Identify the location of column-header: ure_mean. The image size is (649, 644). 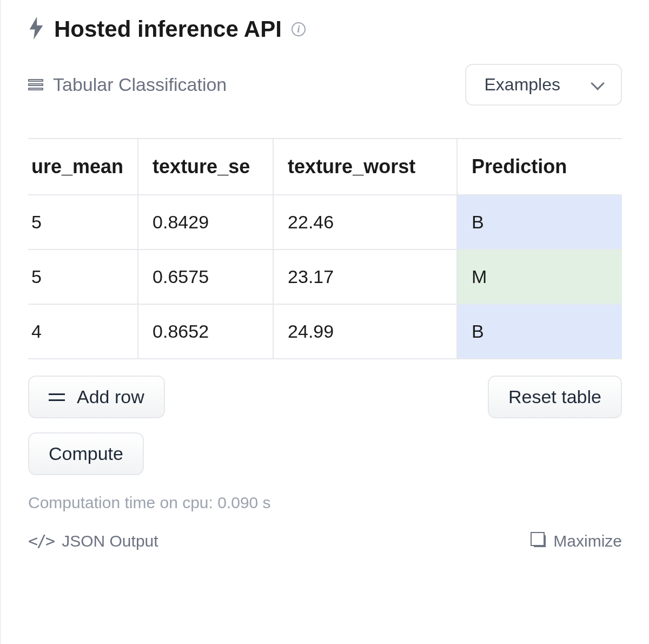
(83, 167).